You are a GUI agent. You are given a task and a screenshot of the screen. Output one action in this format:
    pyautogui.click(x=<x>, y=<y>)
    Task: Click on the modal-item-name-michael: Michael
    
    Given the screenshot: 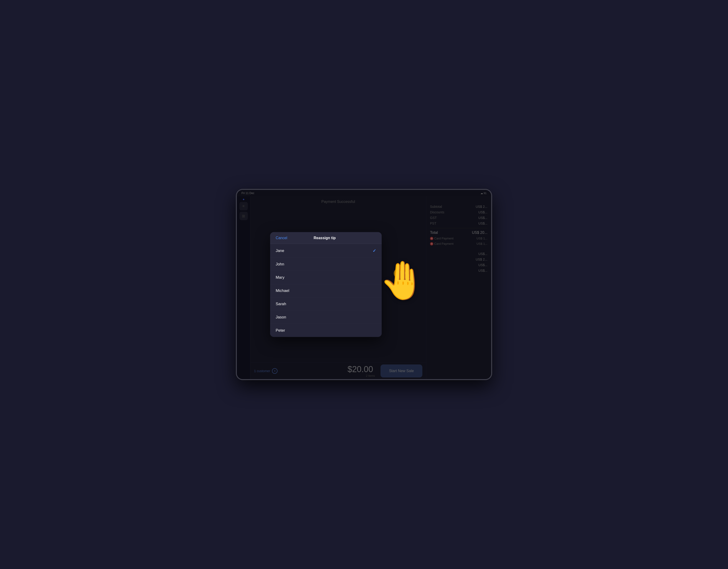 What is the action you would take?
    pyautogui.click(x=283, y=291)
    